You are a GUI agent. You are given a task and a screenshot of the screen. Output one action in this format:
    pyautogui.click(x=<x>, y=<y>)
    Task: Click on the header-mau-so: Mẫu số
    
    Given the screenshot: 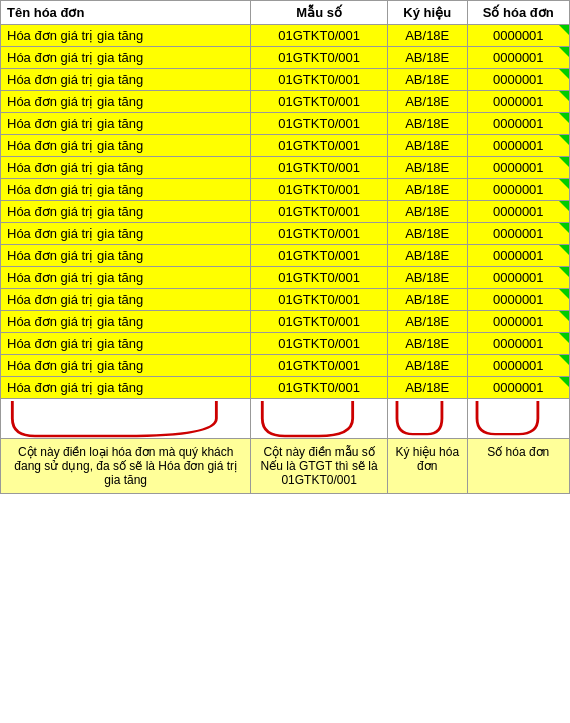 What is the action you would take?
    pyautogui.click(x=320, y=13)
    